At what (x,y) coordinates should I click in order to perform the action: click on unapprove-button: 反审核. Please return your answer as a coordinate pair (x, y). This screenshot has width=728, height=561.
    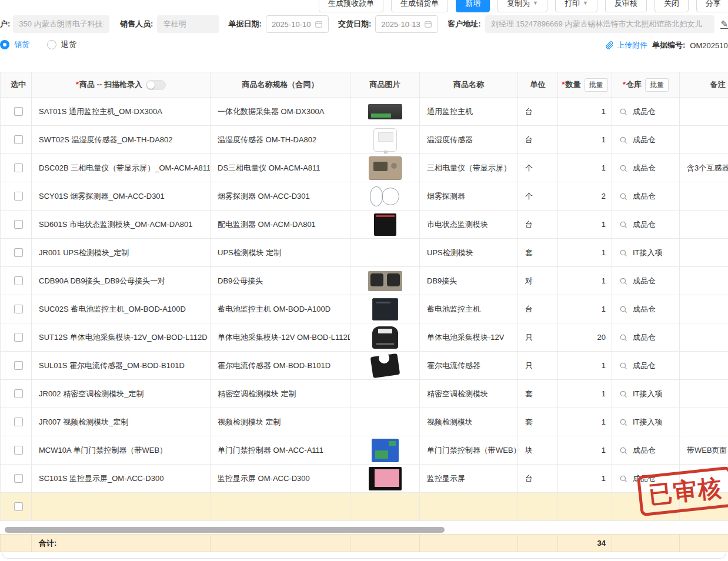
    Looking at the image, I should click on (626, 6).